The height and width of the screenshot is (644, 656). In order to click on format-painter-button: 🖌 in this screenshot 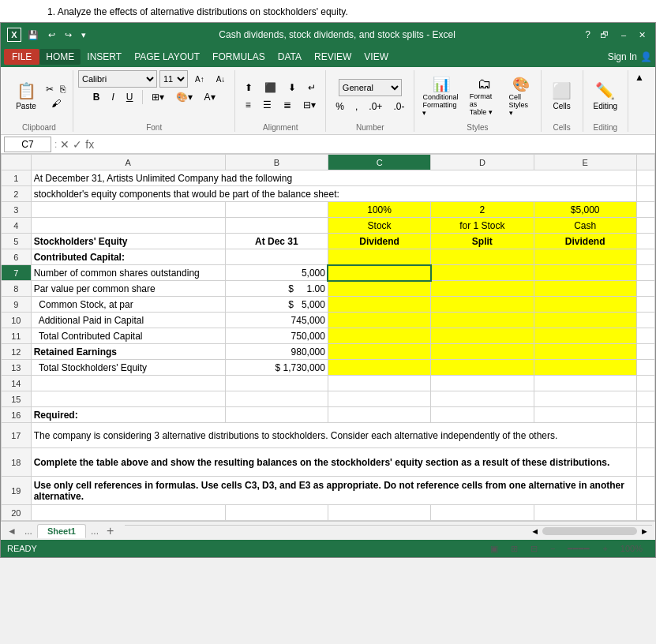, I will do `click(55, 103)`.